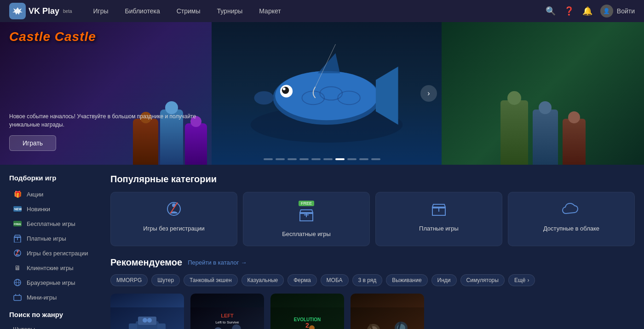 This screenshot has height=329, width=644. What do you see at coordinates (147, 311) in the screenshot?
I see `game-card-war-robots: WAR ROBOTS War Robots Шутер` at bounding box center [147, 311].